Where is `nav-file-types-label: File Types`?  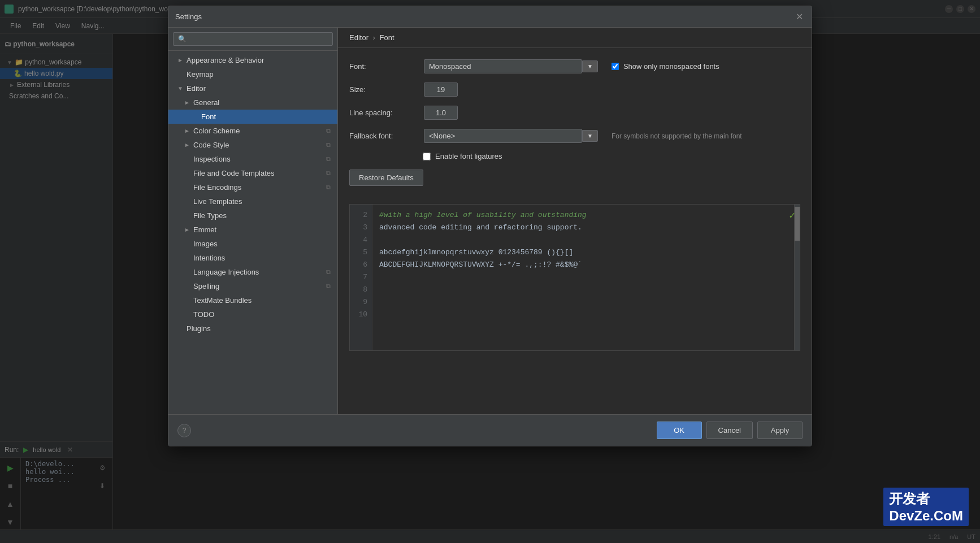 nav-file-types-label: File Types is located at coordinates (210, 216).